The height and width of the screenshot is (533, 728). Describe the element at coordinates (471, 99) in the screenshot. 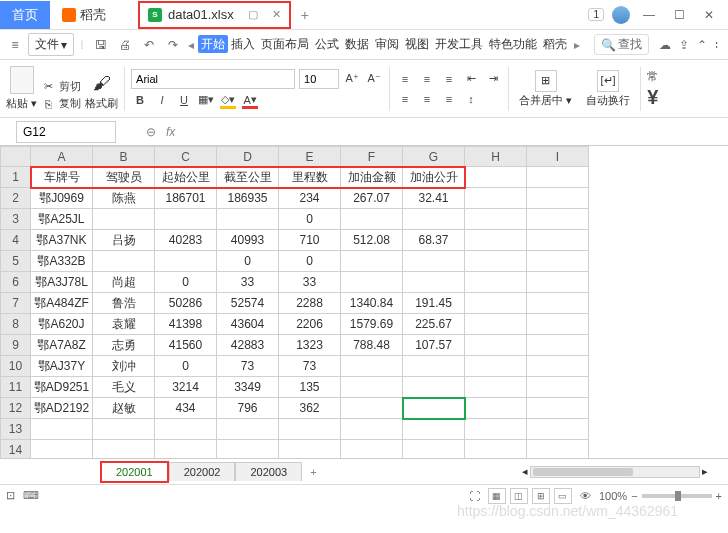

I see `orientation-button: ↕` at that location.